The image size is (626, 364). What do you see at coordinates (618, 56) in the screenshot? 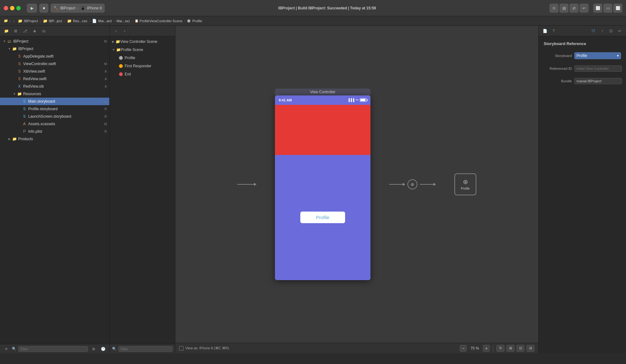
I see `chevron-down-icon: ▾` at bounding box center [618, 56].